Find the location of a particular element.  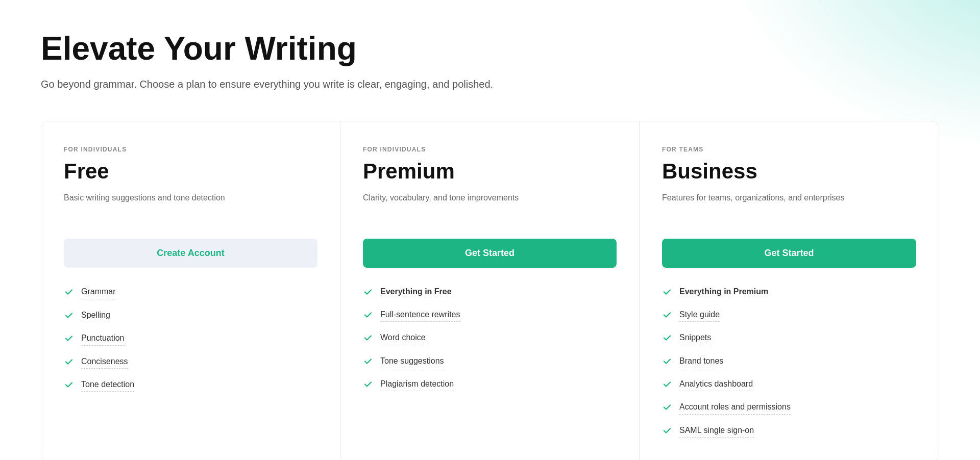

plan-category-free: FOR INDIVIDUALS is located at coordinates (191, 149).